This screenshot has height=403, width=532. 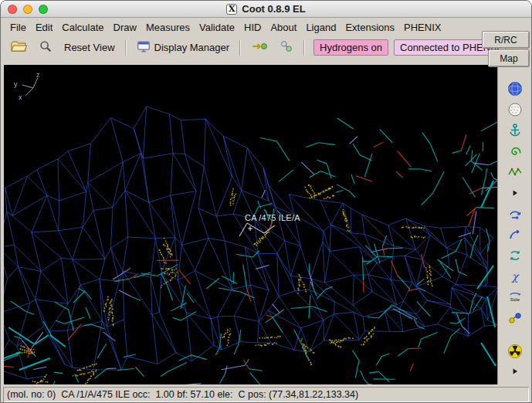 What do you see at coordinates (232, 9) in the screenshot?
I see `x11-icon: X` at bounding box center [232, 9].